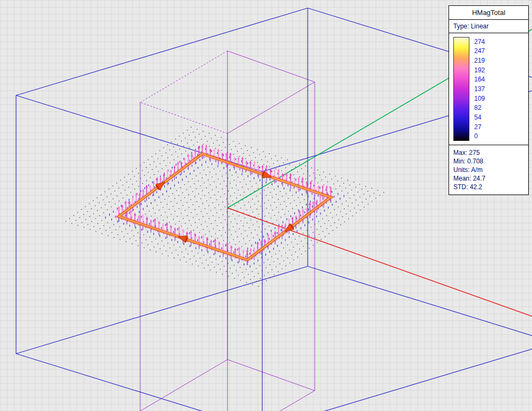  I want to click on legend-stats: Max: 275Min: 0.708Units: A/mMean: 24.7ST…, so click(489, 170).